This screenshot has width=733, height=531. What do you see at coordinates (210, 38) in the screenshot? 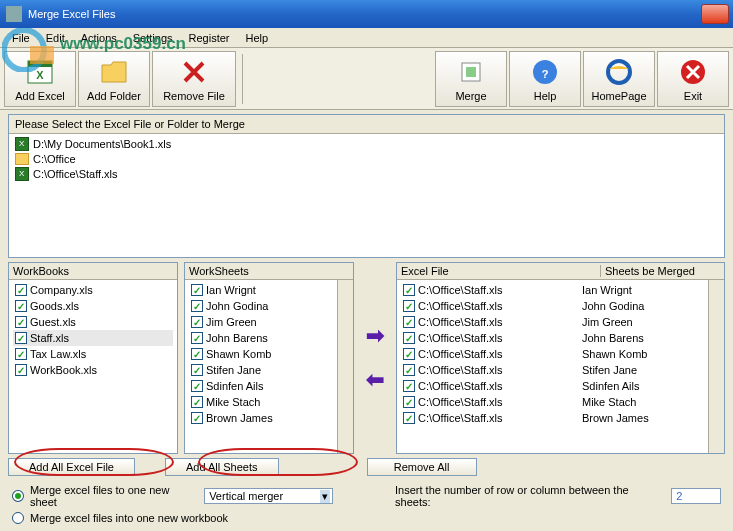
I see `menu-register: Register` at bounding box center [210, 38].